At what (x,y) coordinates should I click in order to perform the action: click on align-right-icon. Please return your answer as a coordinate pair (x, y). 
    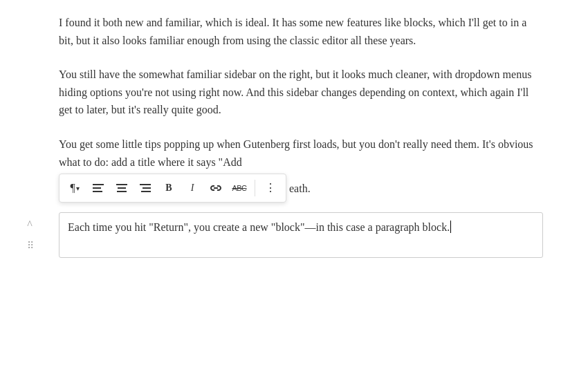
    Looking at the image, I should click on (145, 188).